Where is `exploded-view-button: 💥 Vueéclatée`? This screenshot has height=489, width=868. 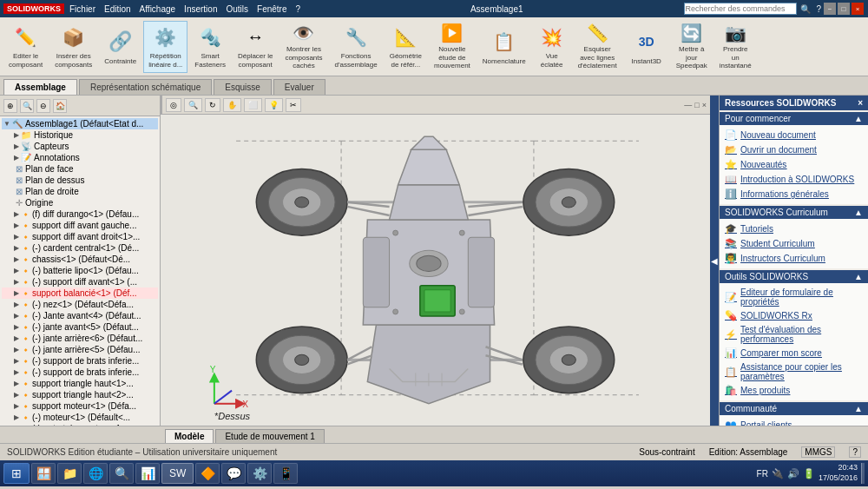
exploded-view-button: 💥 Vueéclatée is located at coordinates (552, 47).